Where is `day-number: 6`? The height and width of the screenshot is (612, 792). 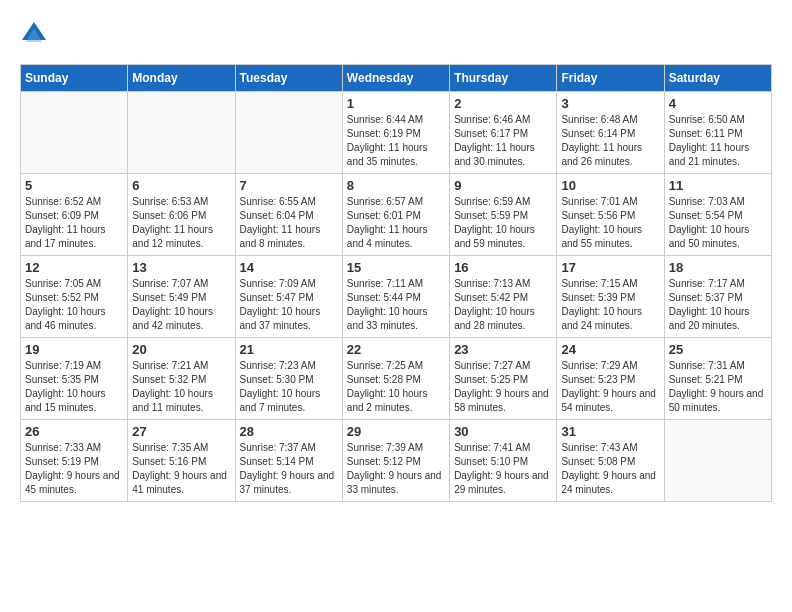
day-number: 6 is located at coordinates (181, 186).